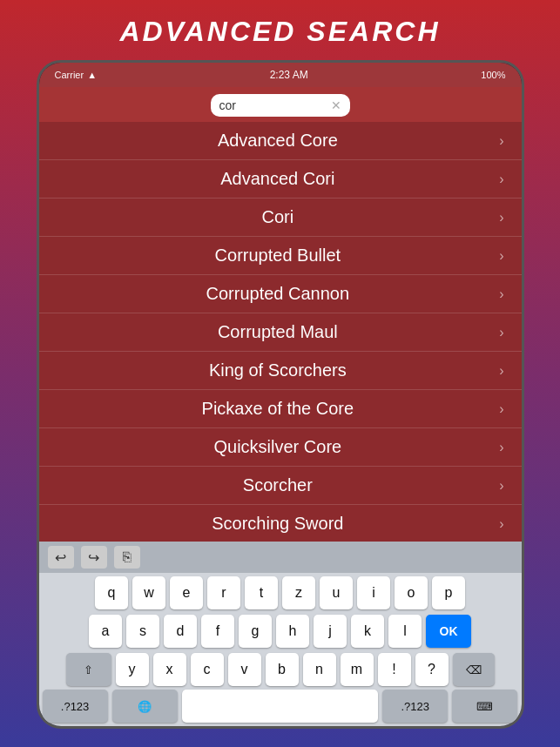 The image size is (560, 747). Describe the element at coordinates (280, 557) in the screenshot. I see `keyboard-toolbar: ↩ ↪ ⎘` at that location.